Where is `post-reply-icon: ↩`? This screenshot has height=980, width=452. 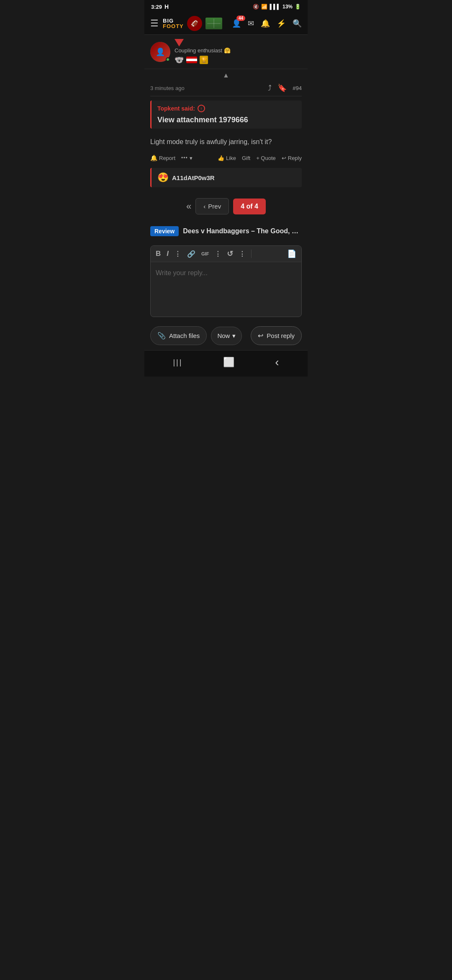
post-reply-icon: ↩ is located at coordinates (260, 336).